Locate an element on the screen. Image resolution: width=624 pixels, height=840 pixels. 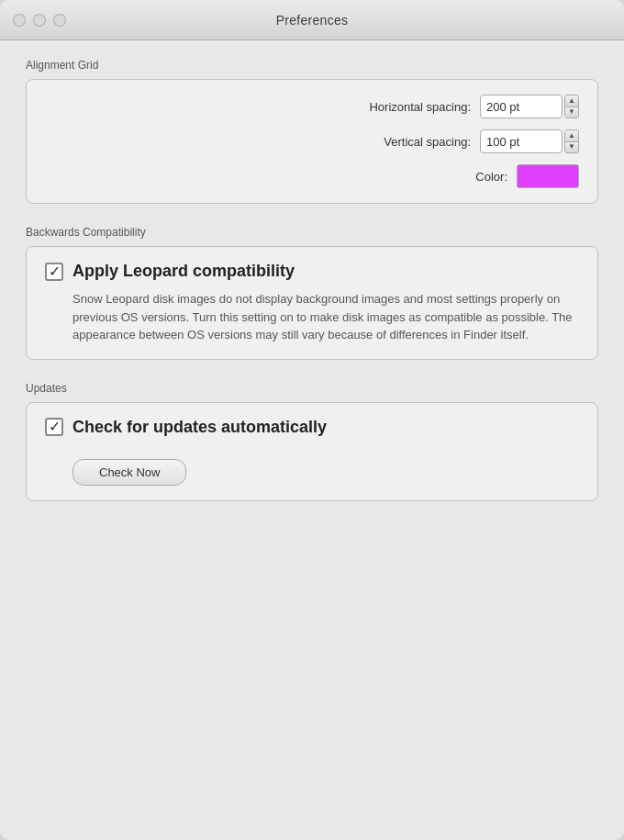
checkmark-icon: ✓ is located at coordinates (55, 272).